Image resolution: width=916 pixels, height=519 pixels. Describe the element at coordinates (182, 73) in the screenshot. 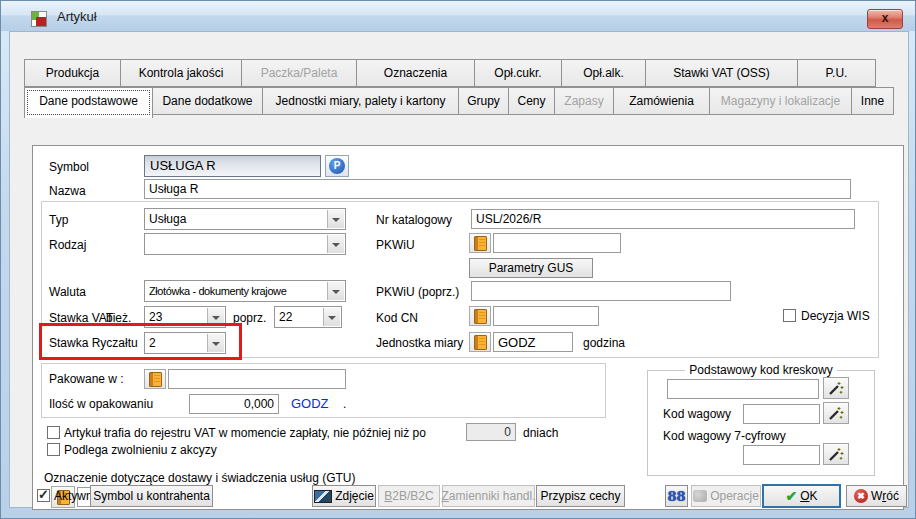

I see `tab-kontrola-jakosci: Kontrola jakości` at that location.